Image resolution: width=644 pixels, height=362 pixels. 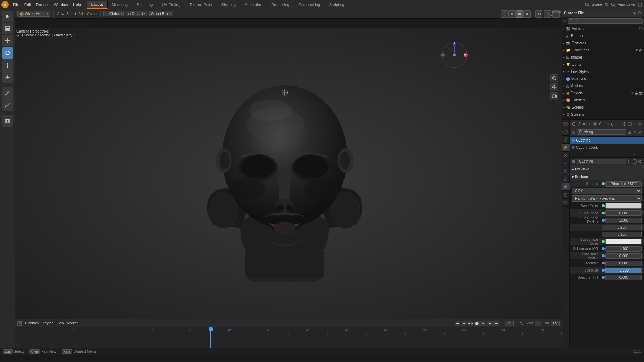 What do you see at coordinates (566, 195) in the screenshot?
I see `render-tab` at bounding box center [566, 195].